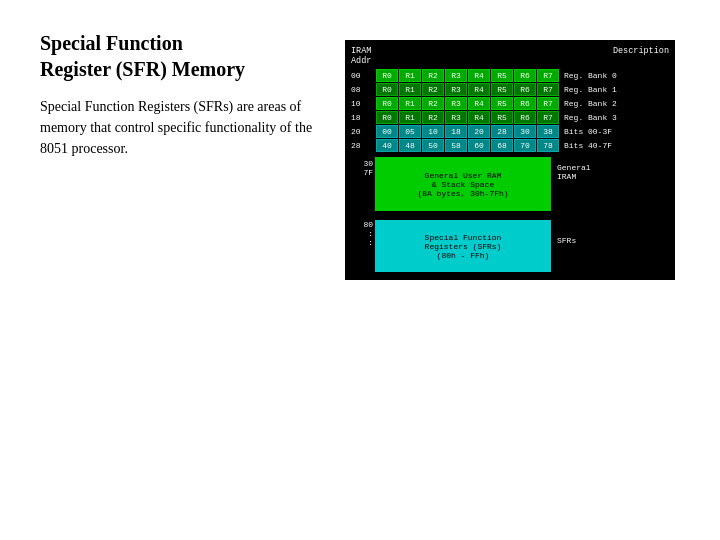 The height and width of the screenshot is (540, 720). I want to click on table-row: 28 40 48 50 58 60 68 70 78 Bits 40-7F, so click(510, 146).